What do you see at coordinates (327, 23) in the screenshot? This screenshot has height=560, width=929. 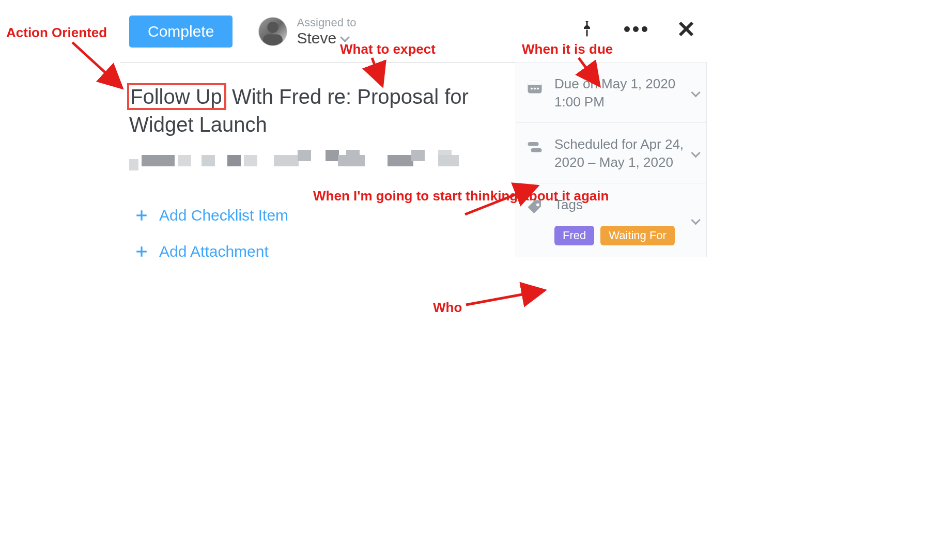 I see `assigned-to-label: Assigned to` at bounding box center [327, 23].